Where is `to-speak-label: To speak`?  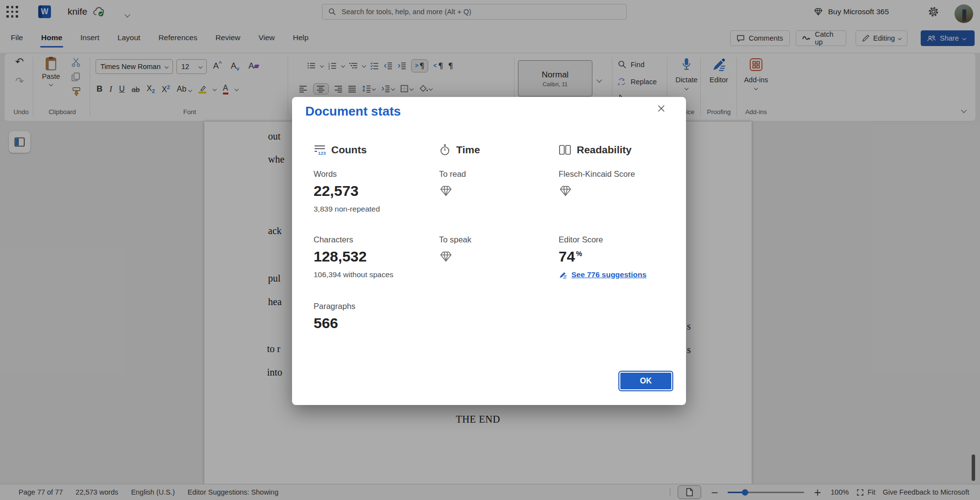 to-speak-label: To speak is located at coordinates (455, 240).